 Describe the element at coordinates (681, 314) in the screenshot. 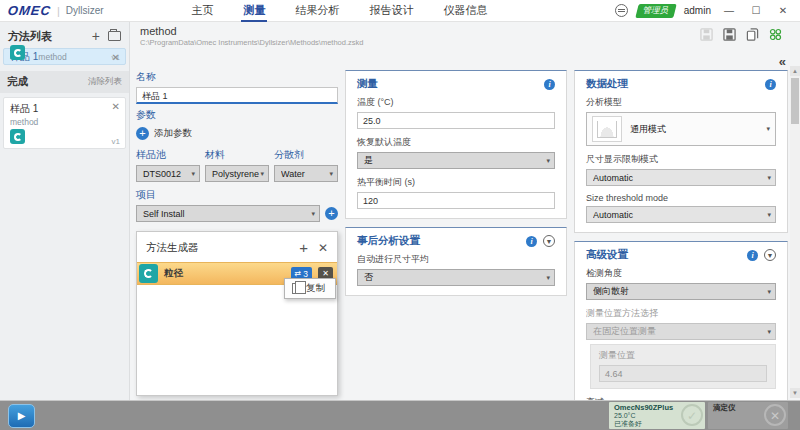

I see `position-method-label: 测量位置方法选择` at that location.